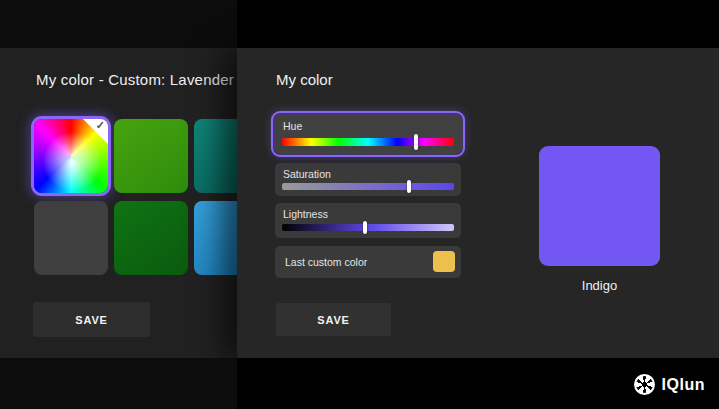  Describe the element at coordinates (151, 156) in the screenshot. I see `swatch-green` at that location.